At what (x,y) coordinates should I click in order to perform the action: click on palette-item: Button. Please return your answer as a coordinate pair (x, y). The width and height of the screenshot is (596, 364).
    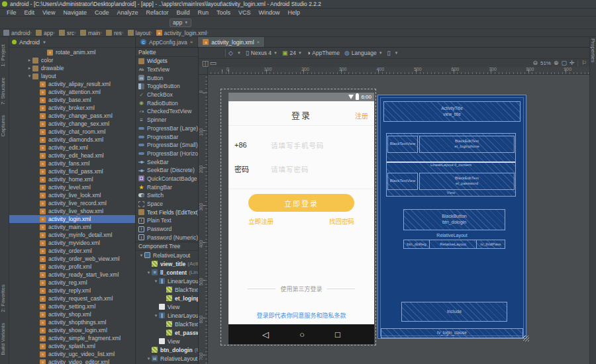
    Looking at the image, I should click on (167, 78).